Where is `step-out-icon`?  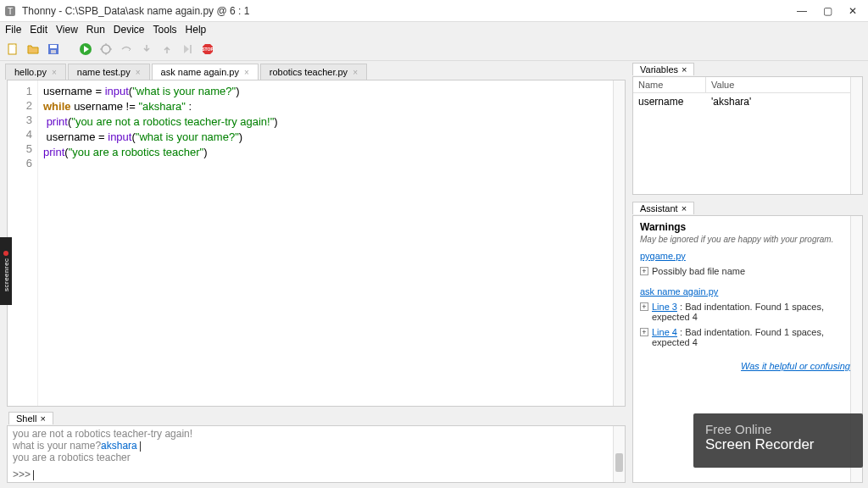 step-out-icon is located at coordinates (167, 49).